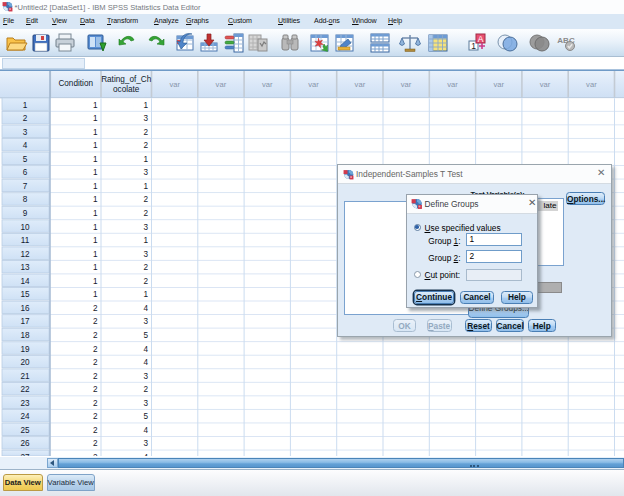  Describe the element at coordinates (25, 376) in the screenshot. I see `svg-text: 21` at that location.